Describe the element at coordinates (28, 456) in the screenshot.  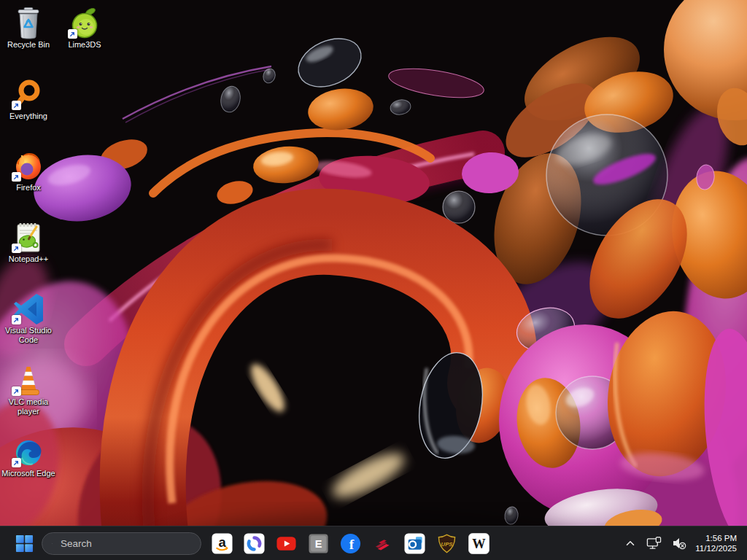
I see `desktop-icon-microsoft-edge: Microsoft Edge` at that location.